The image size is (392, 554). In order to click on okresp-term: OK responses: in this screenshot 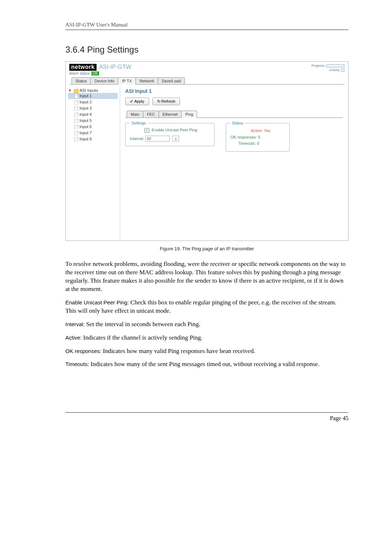, I will do `click(83, 351)`.